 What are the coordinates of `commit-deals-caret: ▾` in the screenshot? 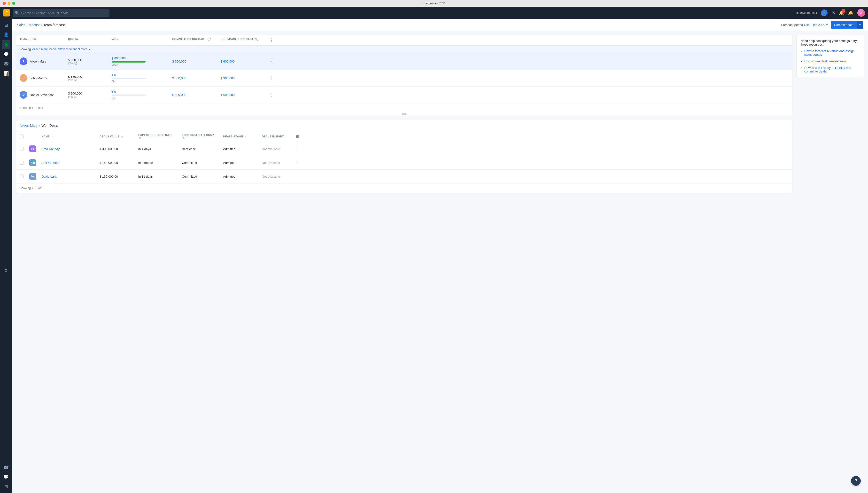 It's located at (860, 25).